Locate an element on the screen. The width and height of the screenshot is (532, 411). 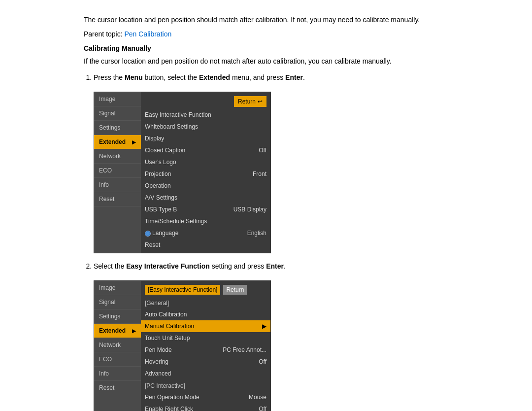
menu-1-lang-value: English is located at coordinates (257, 233).